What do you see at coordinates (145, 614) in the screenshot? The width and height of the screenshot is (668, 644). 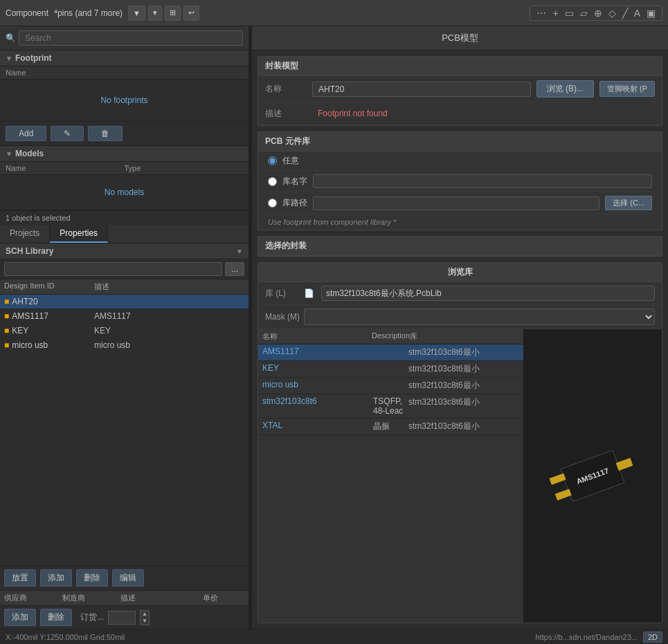 I see `qty-up: ▲` at bounding box center [145, 614].